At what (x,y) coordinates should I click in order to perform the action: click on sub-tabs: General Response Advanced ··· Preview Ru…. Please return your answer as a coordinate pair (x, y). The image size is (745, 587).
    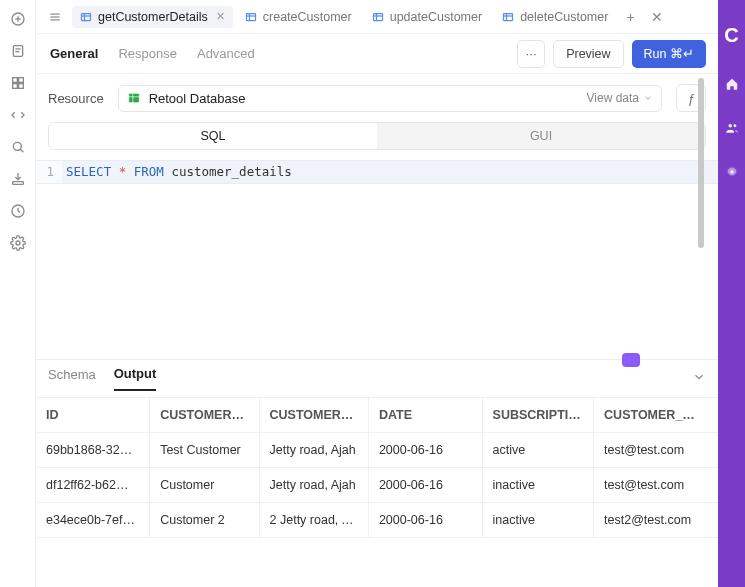
    Looking at the image, I should click on (377, 54).